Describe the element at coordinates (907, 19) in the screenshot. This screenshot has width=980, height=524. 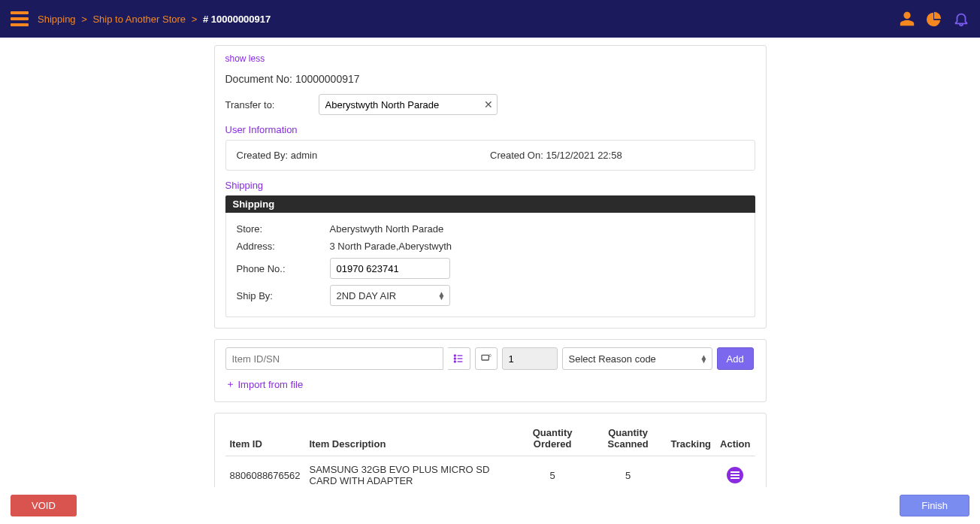
I see `user-icon` at that location.